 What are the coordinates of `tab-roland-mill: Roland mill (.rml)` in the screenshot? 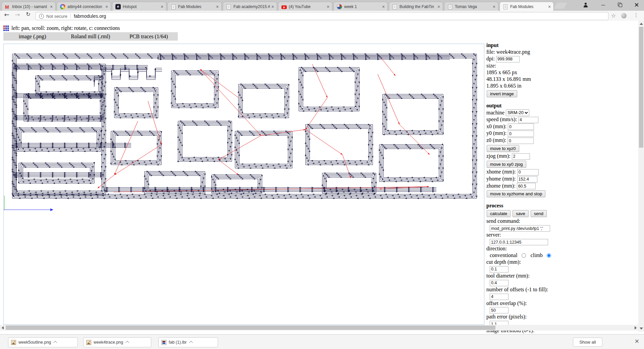 It's located at (91, 36).